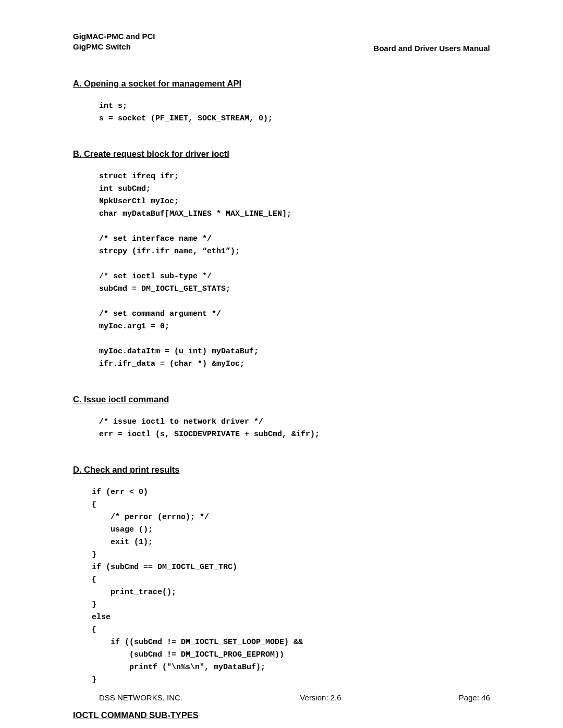 The width and height of the screenshot is (563, 728). What do you see at coordinates (114, 42) in the screenshot?
I see `header-left: GigMAC-PMC and PCI GigPMC Switch` at bounding box center [114, 42].